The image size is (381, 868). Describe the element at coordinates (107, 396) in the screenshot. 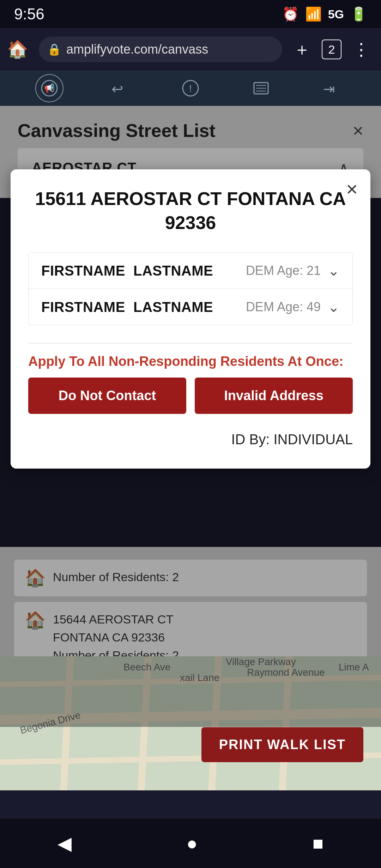

I see `do-not-contact-button: Do Not Contact` at that location.